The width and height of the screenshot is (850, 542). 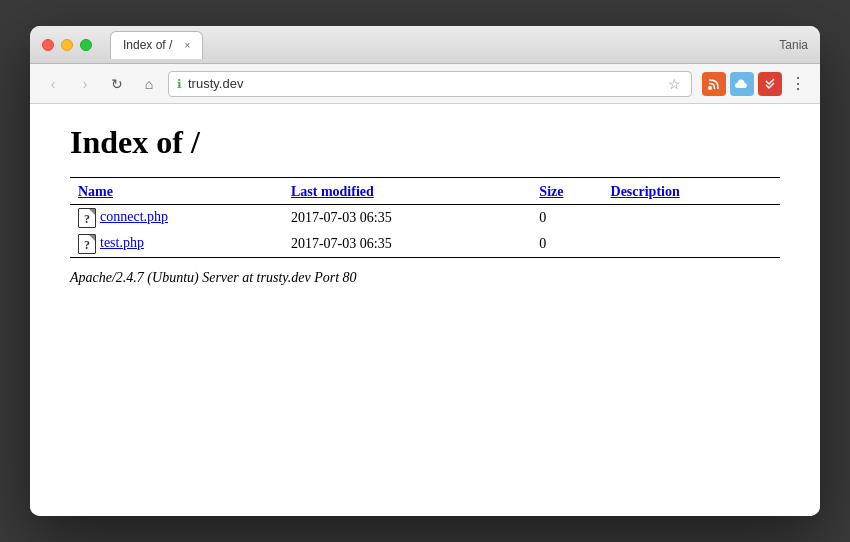 I want to click on file-link: connect.php, so click(x=134, y=216).